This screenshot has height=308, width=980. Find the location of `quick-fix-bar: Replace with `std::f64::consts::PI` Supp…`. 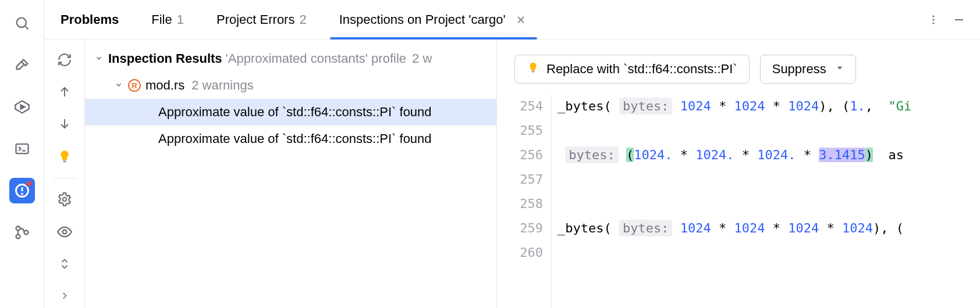

quick-fix-bar: Replace with `std::f64::consts::PI` Supp… is located at coordinates (738, 67).